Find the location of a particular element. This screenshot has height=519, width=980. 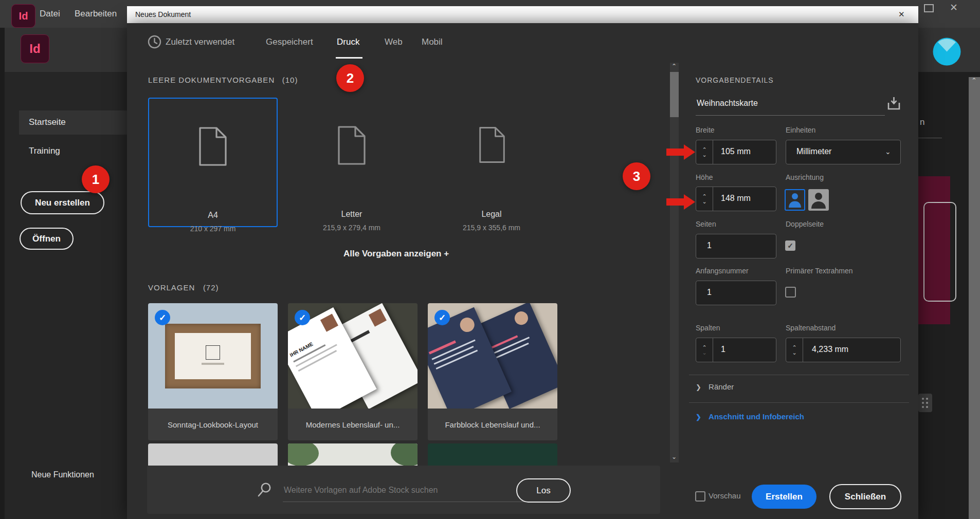

height-field: ⌃ ⌄ 148 mm is located at coordinates (736, 199).